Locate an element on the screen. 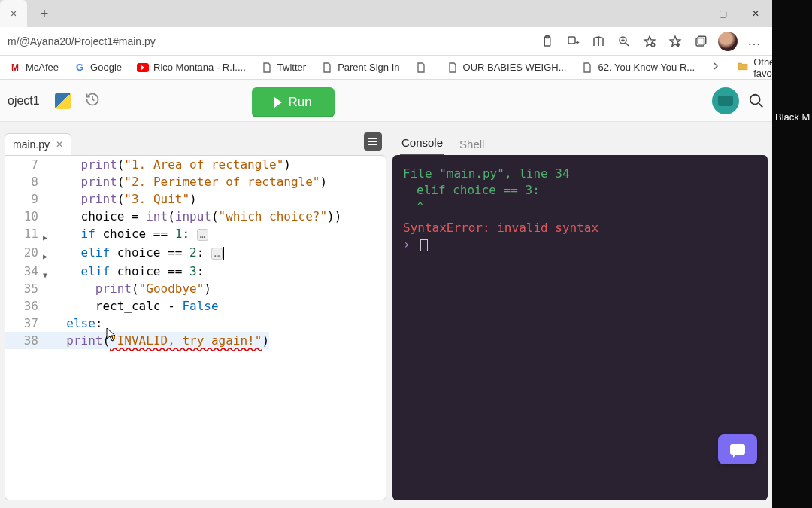  bookmark-parent-signin: Parent Sign In is located at coordinates (360, 68).